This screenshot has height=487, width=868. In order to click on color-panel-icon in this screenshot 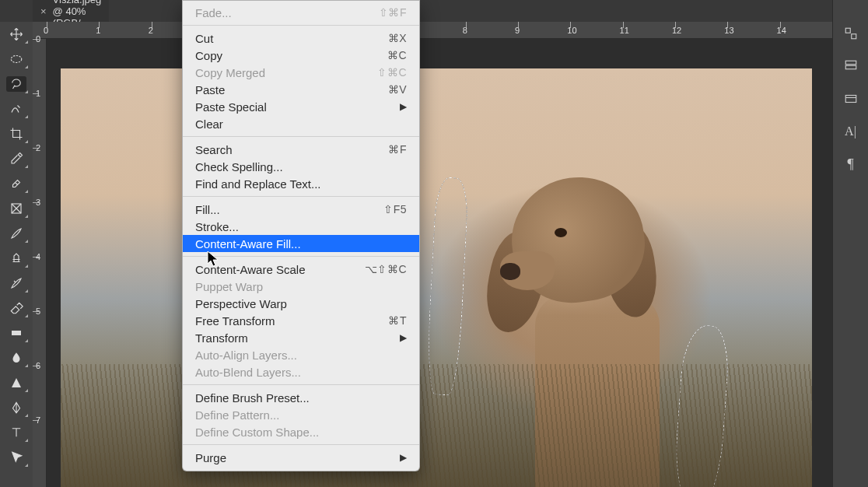, I will do `click(851, 33)`.